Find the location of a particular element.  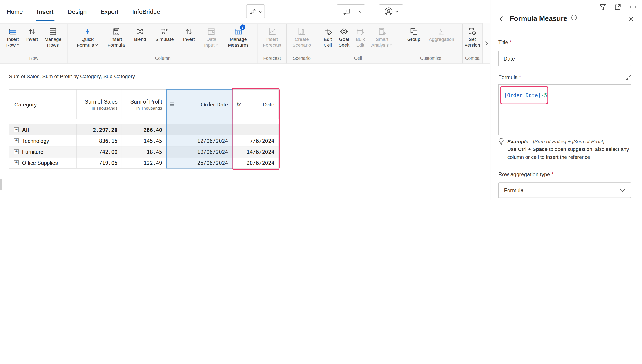

aggregation-selected-value: Formula is located at coordinates (514, 190).